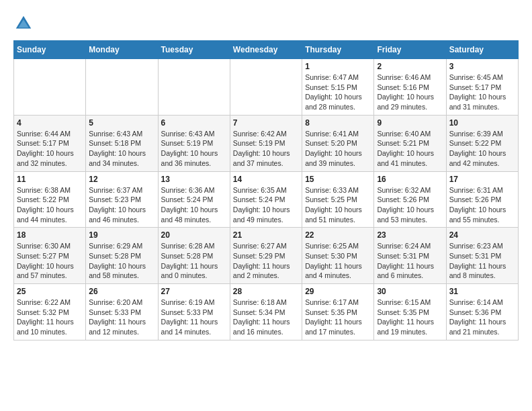 This screenshot has height=411, width=532. I want to click on calendar-cell: 20Sunrise: 6:28 AMSunset: 5:28 PMDayligh…, so click(193, 256).